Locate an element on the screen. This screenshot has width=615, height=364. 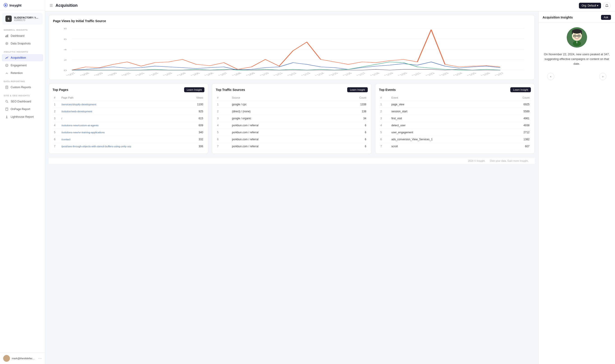
retention-icon is located at coordinates (7, 73).